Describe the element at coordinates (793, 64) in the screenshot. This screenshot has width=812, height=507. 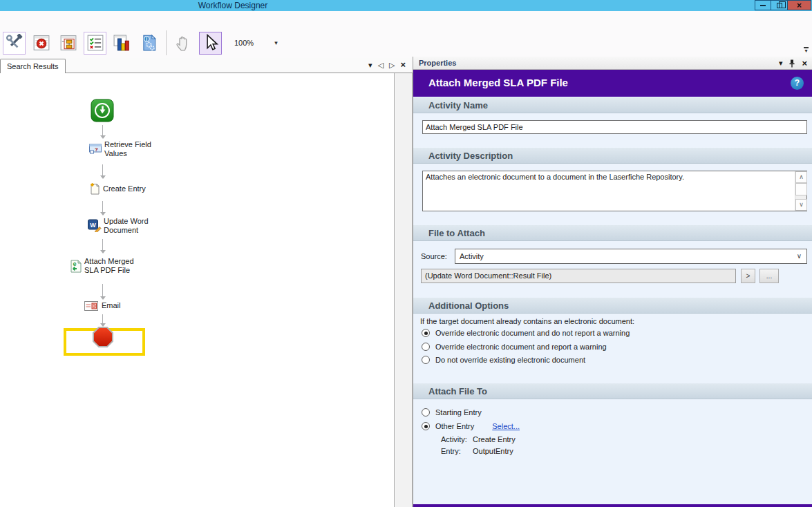
I see `properties-panel-controls: ▾ ×` at that location.